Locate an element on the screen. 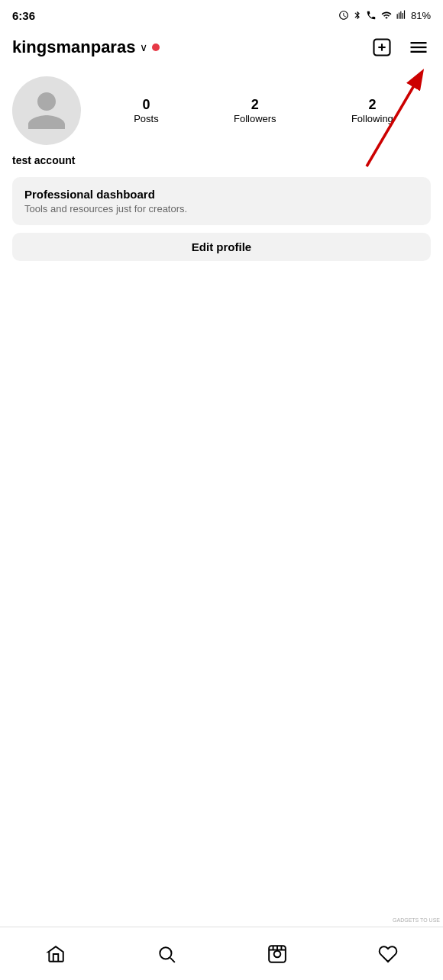 This screenshot has width=443, height=980. edit-profile-button: Edit profile is located at coordinates (222, 247).